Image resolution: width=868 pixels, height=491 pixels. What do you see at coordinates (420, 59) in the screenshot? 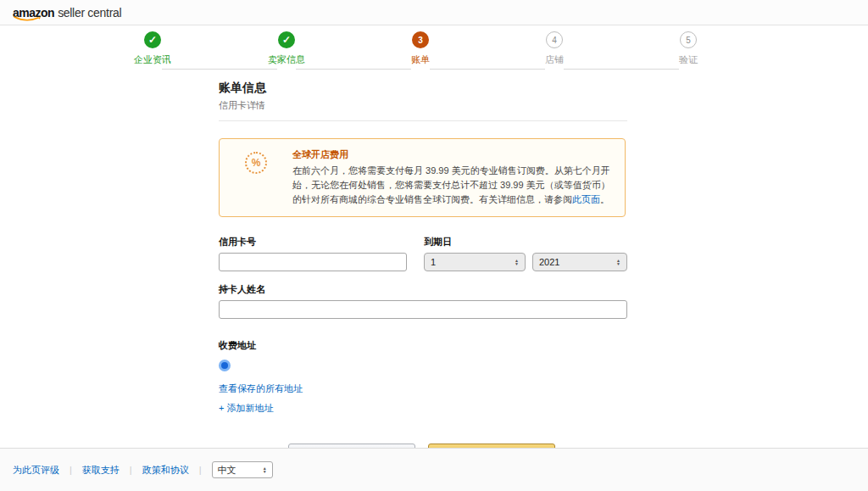
I see `step-label: 账单` at bounding box center [420, 59].